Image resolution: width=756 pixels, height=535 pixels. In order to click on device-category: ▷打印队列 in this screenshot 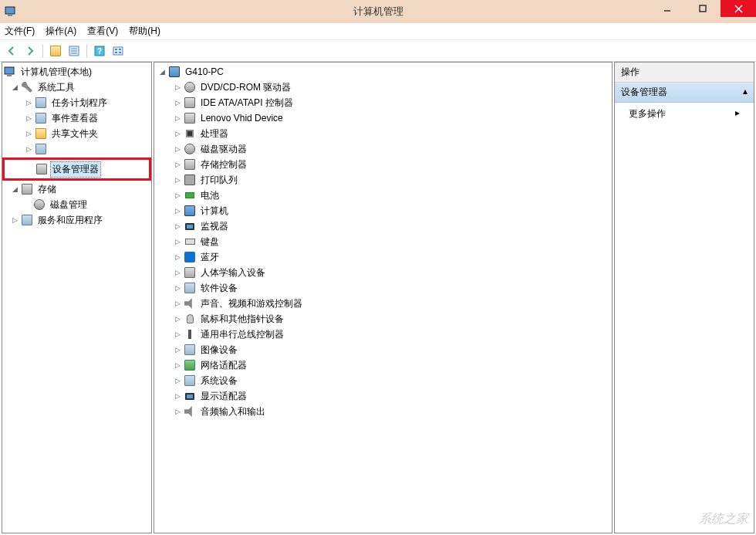, I will do `click(383, 180)`.